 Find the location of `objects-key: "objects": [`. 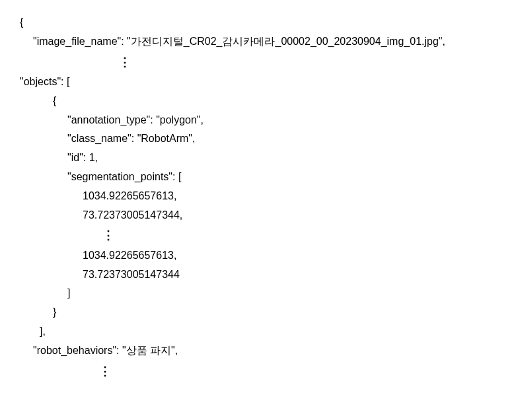

objects-key: "objects": [ is located at coordinates (258, 82).